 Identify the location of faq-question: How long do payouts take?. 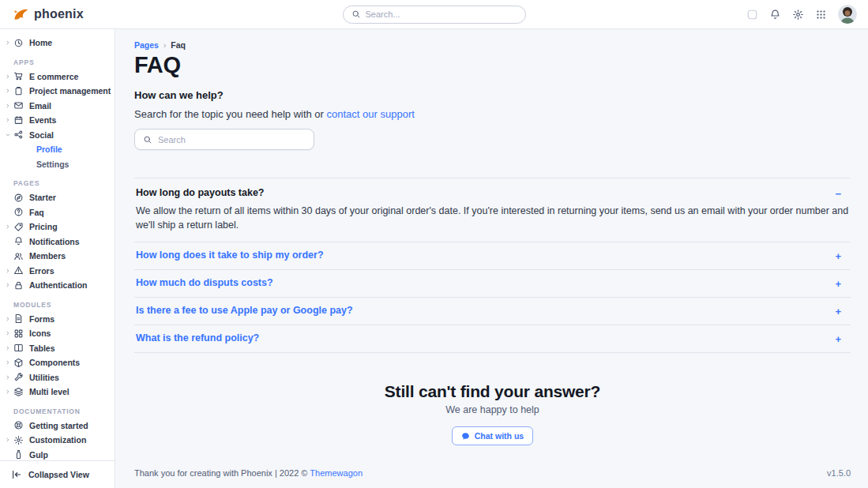
(201, 193).